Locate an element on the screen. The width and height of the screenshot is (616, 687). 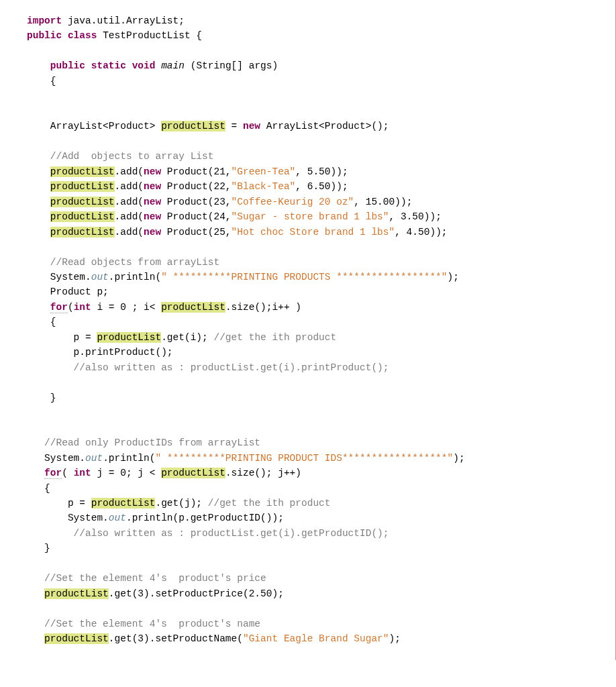
comment-also1: //also written as : productList.get(i).p… is located at coordinates (208, 368).